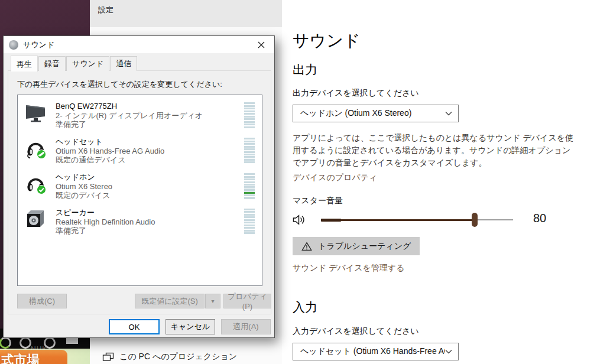 The image size is (597, 364). What do you see at coordinates (440, 220) in the screenshot?
I see `master-volume-row: 80` at bounding box center [440, 220].